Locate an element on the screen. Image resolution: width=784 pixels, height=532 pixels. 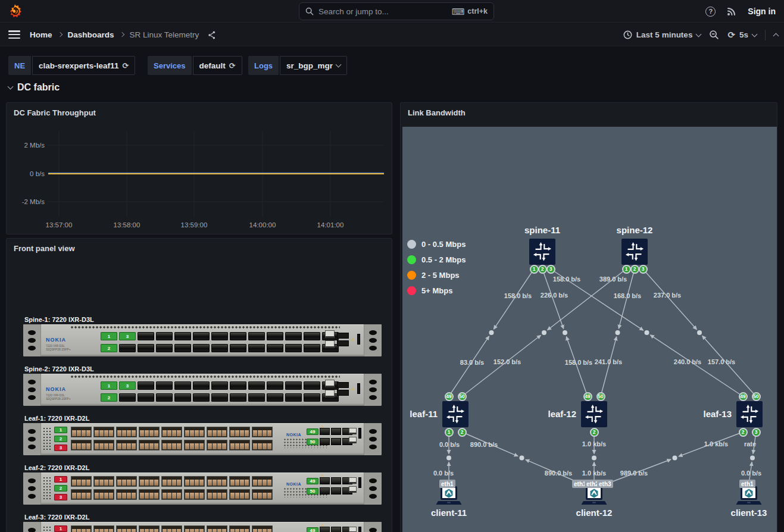
row-dc-fabric: DC fabric is located at coordinates (34, 87).